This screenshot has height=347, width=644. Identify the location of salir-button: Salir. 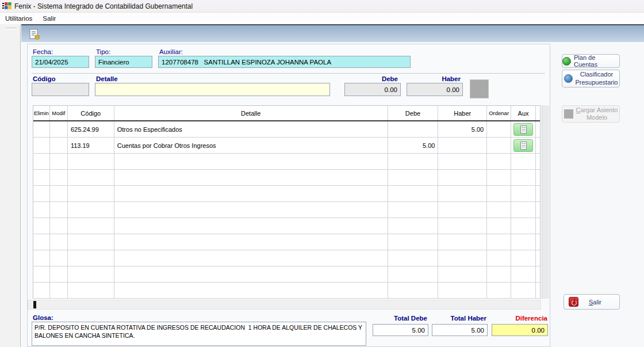
(592, 302).